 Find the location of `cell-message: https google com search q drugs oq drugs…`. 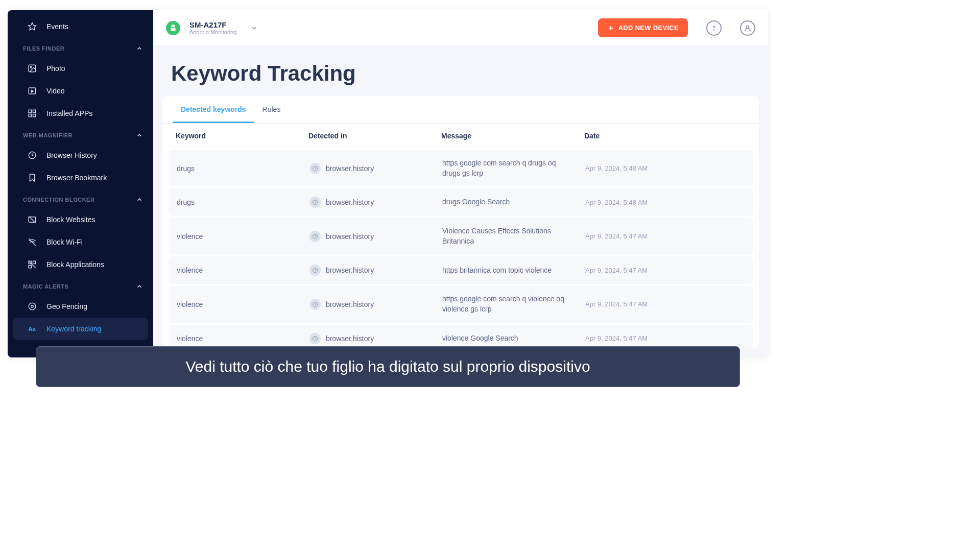

cell-message: https google com search q drugs oq drugs… is located at coordinates (514, 169).